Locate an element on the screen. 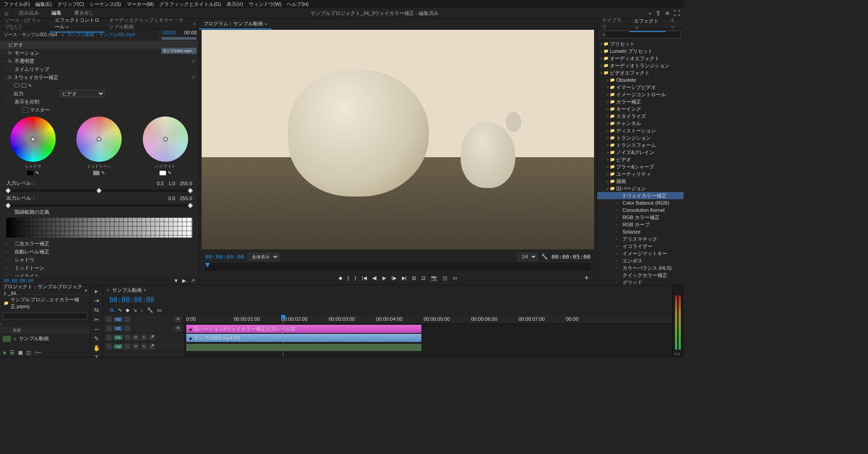  fx-folder-item: >📁カラー補正 is located at coordinates (640, 102).